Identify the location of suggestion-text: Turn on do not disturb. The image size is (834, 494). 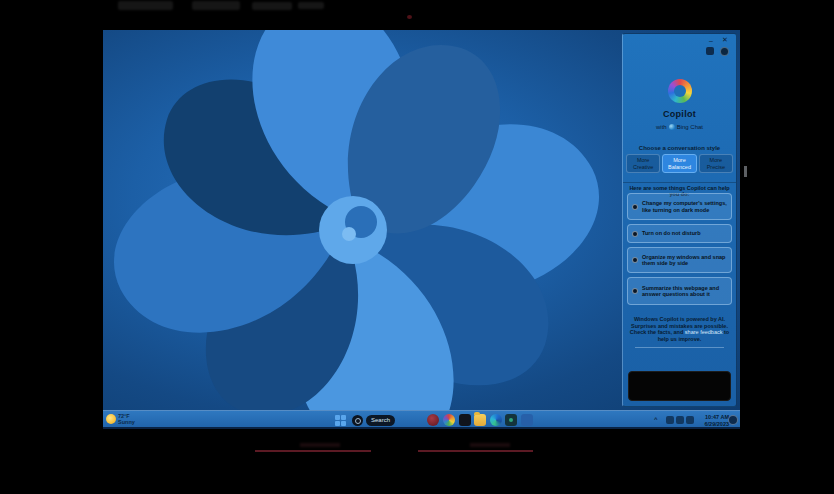
(672, 234).